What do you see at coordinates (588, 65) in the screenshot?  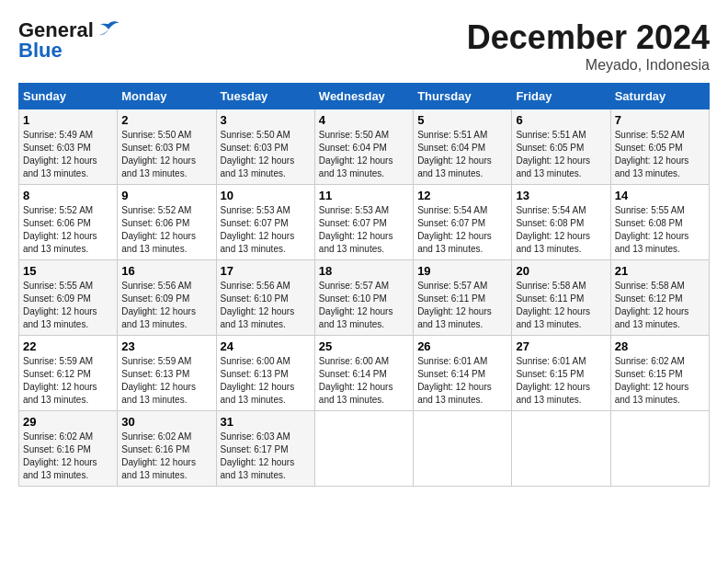 I see `subtitle: Meyado, Indonesia` at bounding box center [588, 65].